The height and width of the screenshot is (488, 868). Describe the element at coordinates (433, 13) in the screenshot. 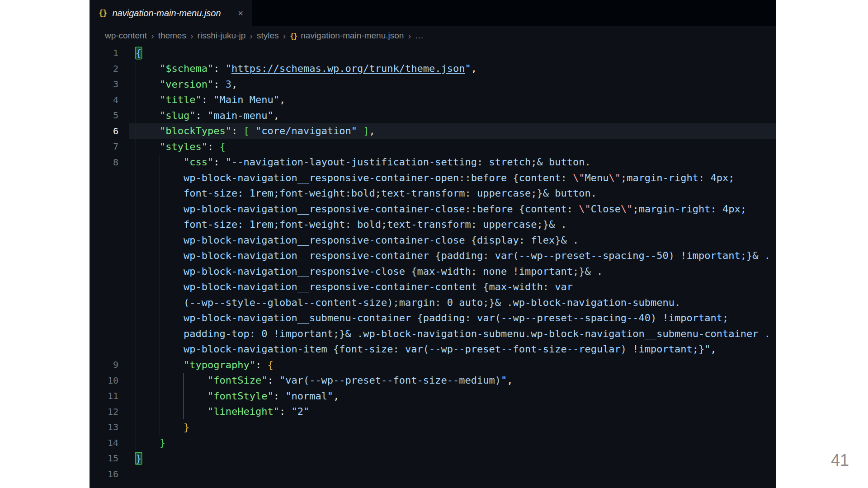

I see `tab-bar: {} navigation-main-menu.json ×` at that location.